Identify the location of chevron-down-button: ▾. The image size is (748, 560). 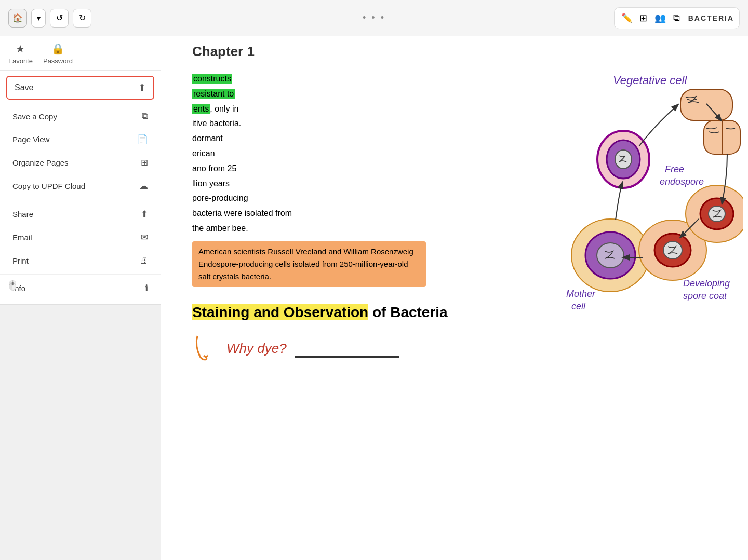
(38, 18).